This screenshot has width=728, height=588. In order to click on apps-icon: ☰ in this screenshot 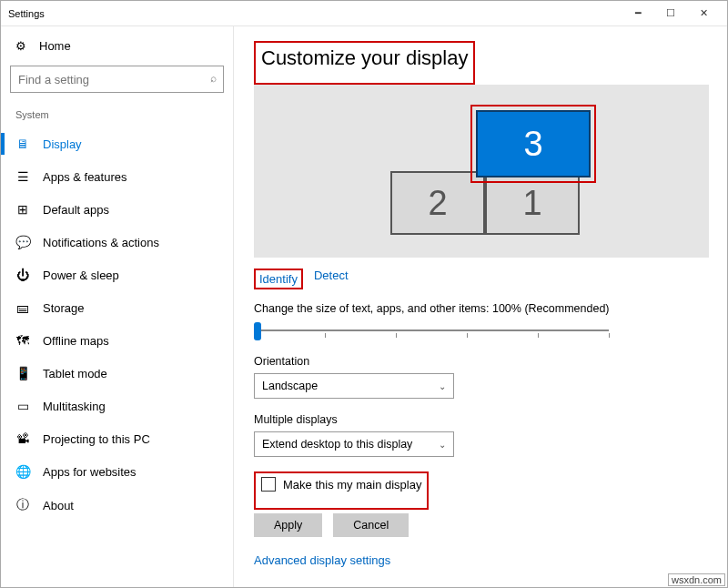, I will do `click(23, 177)`.